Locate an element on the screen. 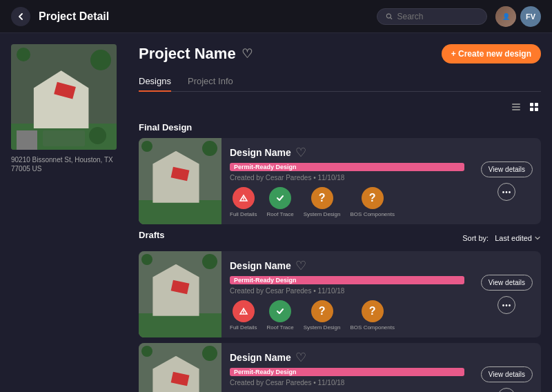 The width and height of the screenshot is (552, 392). draft-view-details-2: View details is located at coordinates (506, 374).